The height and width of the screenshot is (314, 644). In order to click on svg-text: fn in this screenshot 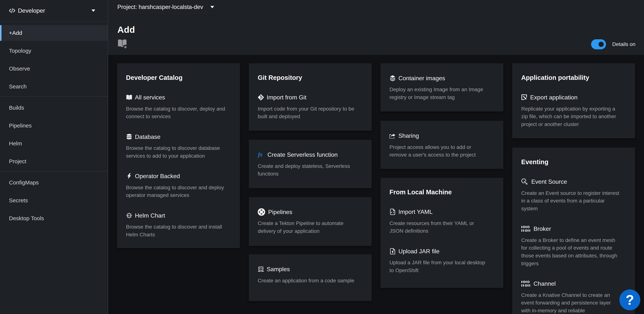, I will do `click(260, 155)`.